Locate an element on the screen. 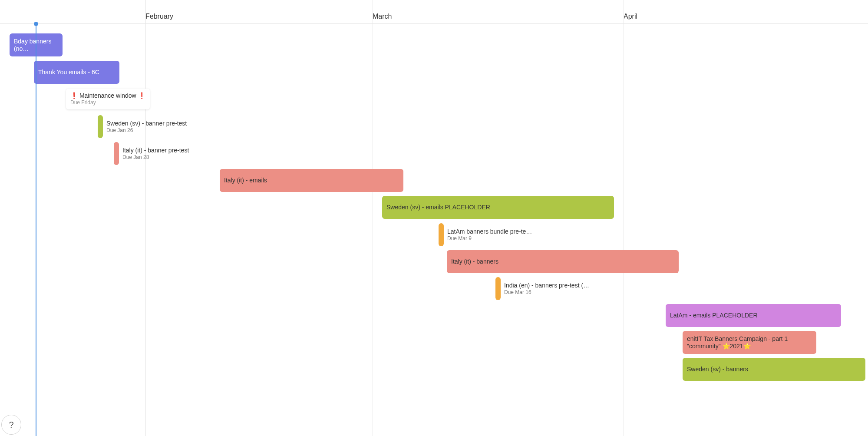 The width and height of the screenshot is (868, 436). task-title: Thank You emails - 6C is located at coordinates (76, 72).